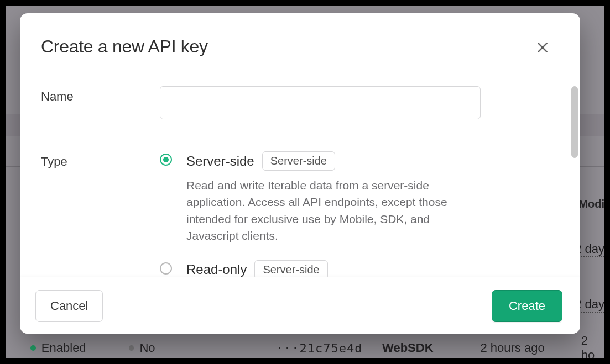 This screenshot has height=364, width=610. Describe the element at coordinates (132, 348) in the screenshot. I see `jwt-dot-icon` at that location.